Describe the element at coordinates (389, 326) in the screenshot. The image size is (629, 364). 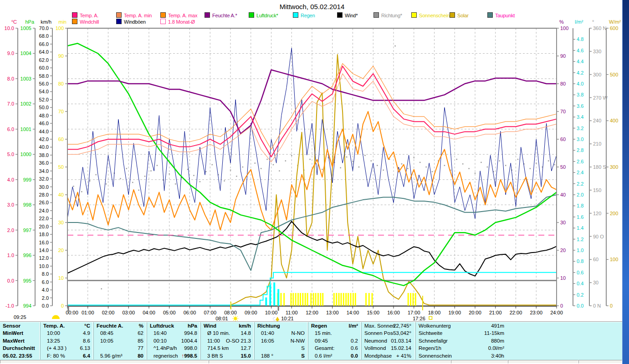
I see `table-row: Max. Sonnen22,745°` at that location.